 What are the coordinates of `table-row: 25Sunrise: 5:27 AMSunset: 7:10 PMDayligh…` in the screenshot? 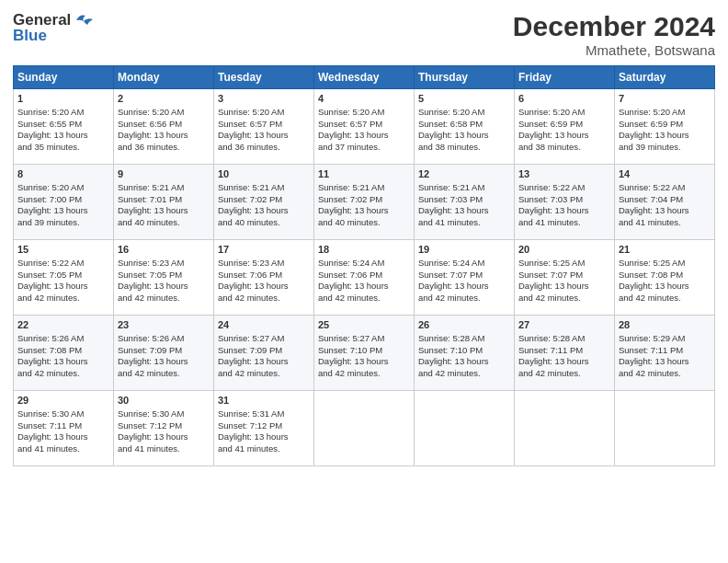 It's located at (364, 353).